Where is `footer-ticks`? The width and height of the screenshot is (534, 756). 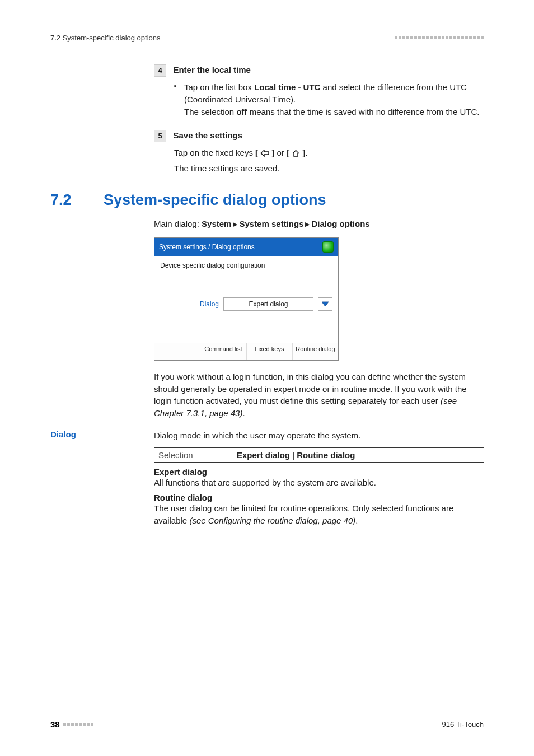
footer-ticks is located at coordinates (78, 725).